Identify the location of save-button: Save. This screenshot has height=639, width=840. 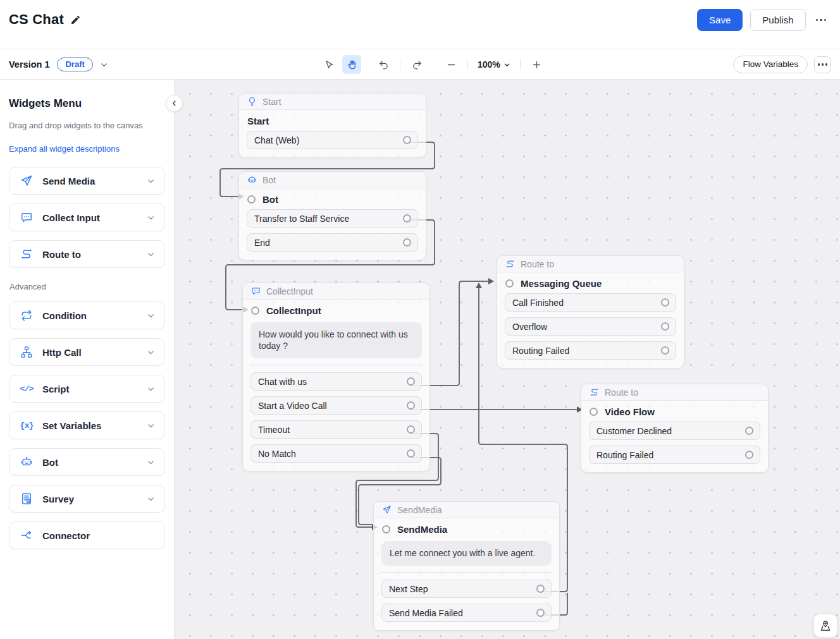
(720, 20).